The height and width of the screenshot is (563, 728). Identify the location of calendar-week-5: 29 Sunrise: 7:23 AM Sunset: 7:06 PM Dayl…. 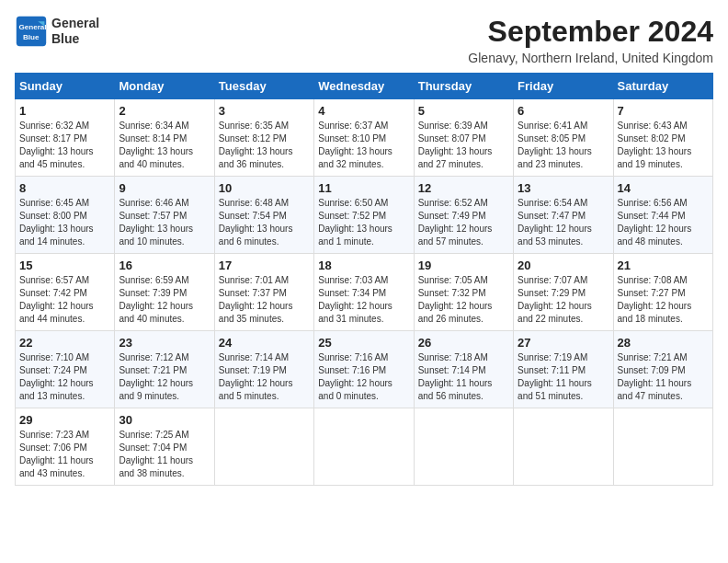
(364, 447).